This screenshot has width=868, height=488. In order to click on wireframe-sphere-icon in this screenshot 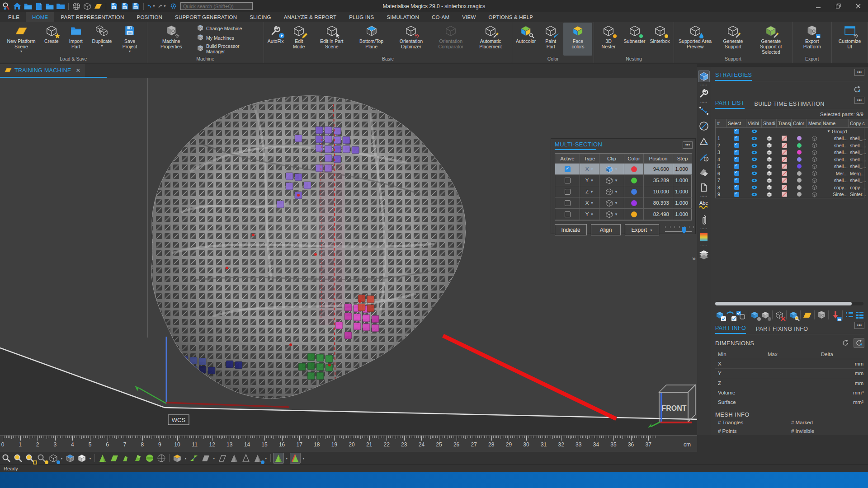, I will do `click(76, 6)`.